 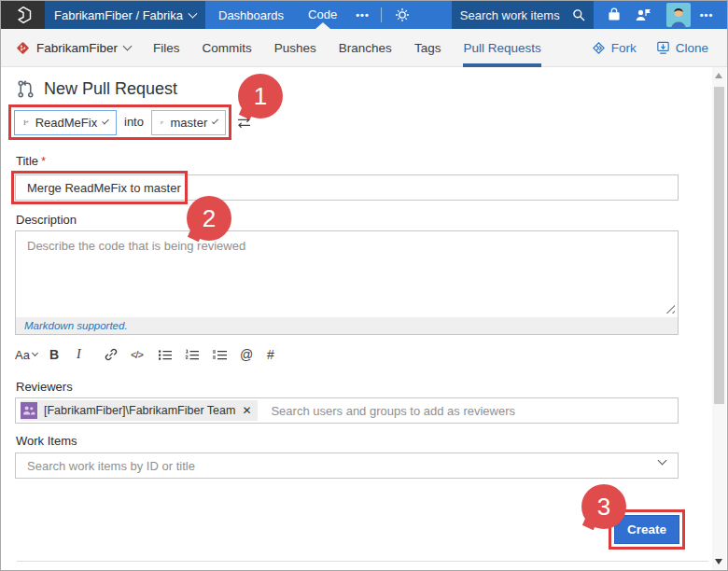 What do you see at coordinates (362, 15) in the screenshot?
I see `nav-overflow-button: •••` at bounding box center [362, 15].